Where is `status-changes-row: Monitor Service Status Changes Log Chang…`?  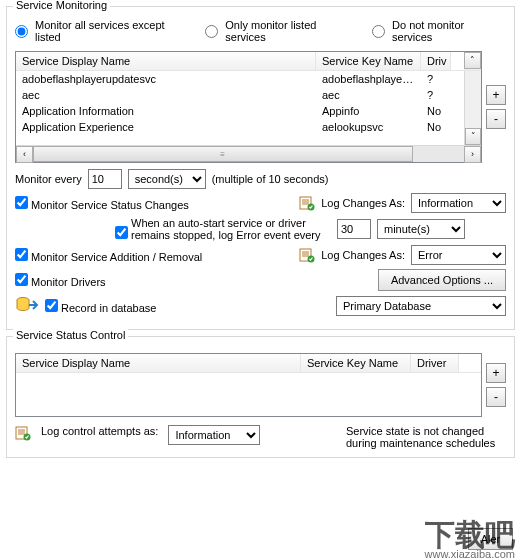
status-changes-row: Monitor Service Status Changes Log Chang… is located at coordinates (260, 203).